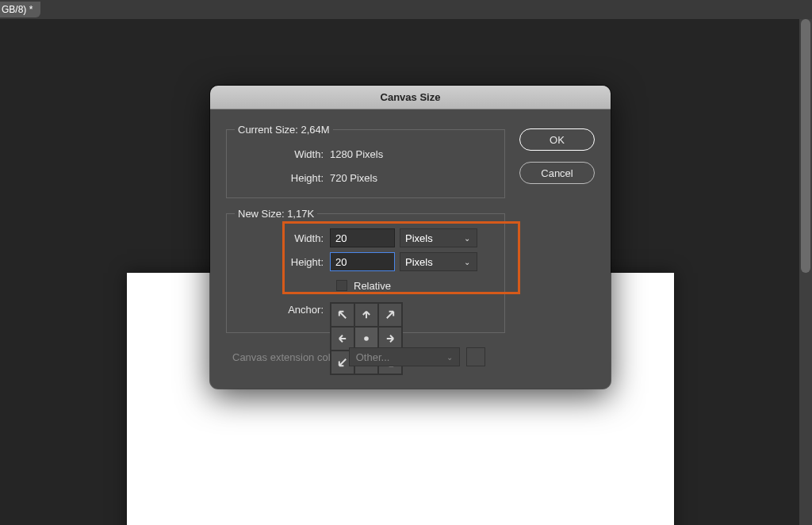  What do you see at coordinates (282, 262) in the screenshot?
I see `new-height-label: Height:` at bounding box center [282, 262].